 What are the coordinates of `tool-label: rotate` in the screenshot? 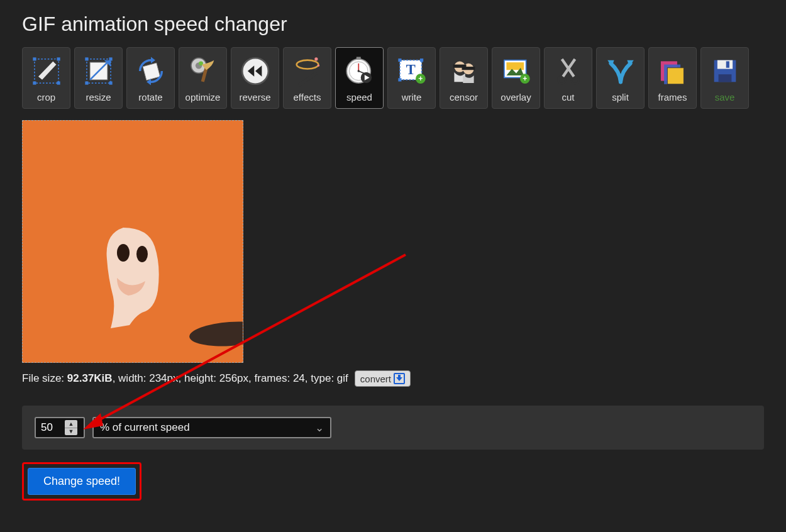 It's located at (150, 97).